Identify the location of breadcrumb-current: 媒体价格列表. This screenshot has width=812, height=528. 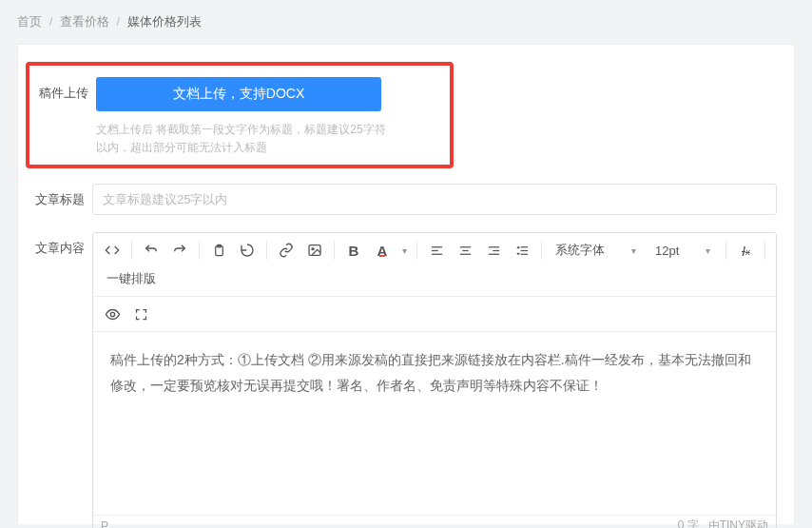
(164, 21).